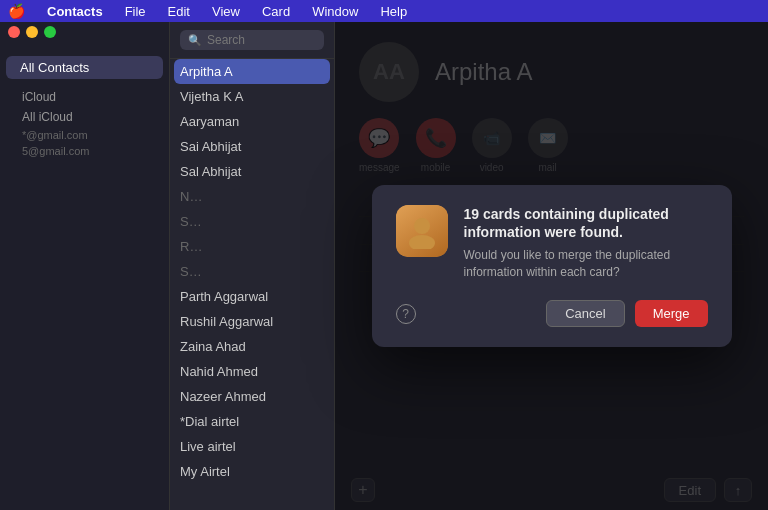 This screenshot has height=510, width=768. I want to click on contact-item: Nahid Ahmed, so click(252, 372).